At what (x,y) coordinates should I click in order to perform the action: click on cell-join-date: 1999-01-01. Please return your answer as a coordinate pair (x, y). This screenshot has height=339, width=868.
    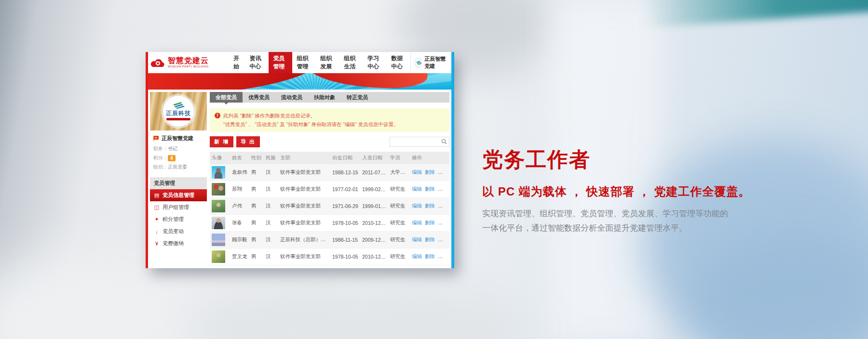
    Looking at the image, I should click on (374, 206).